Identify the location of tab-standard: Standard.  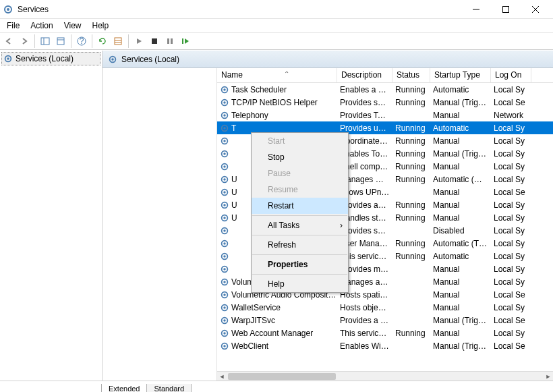
(169, 388).